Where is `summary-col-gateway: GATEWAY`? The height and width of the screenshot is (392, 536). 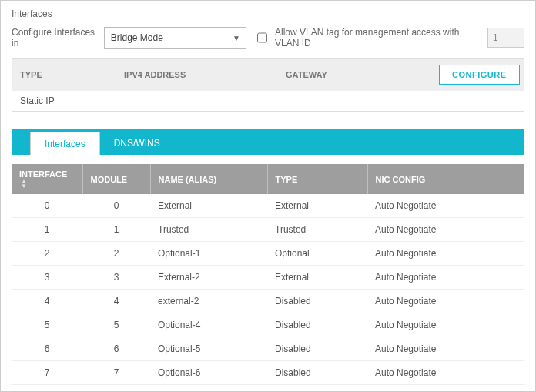
summary-col-gateway: GATEWAY is located at coordinates (362, 75).